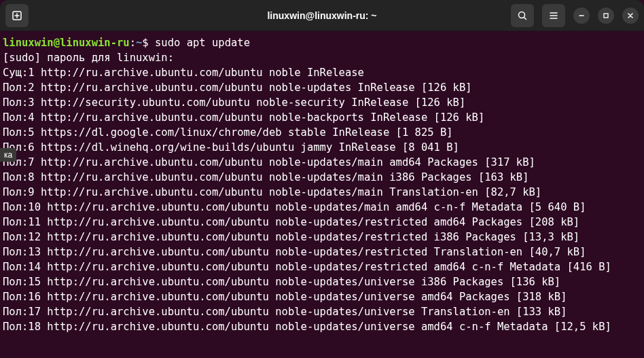 The width and height of the screenshot is (644, 358). Describe the element at coordinates (554, 16) in the screenshot. I see `menu-button` at that location.